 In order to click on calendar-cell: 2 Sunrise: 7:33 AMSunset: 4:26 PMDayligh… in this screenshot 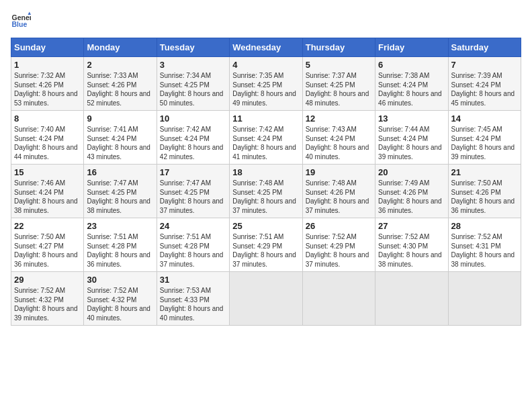, I will do `click(120, 84)`.